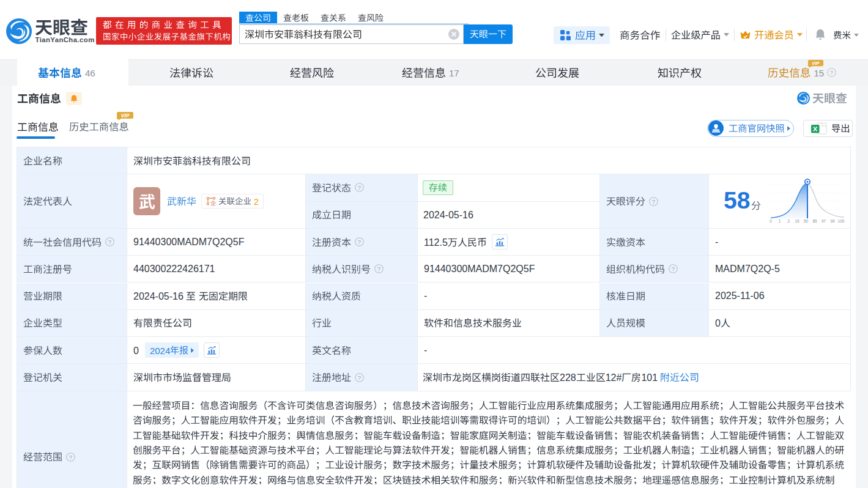 Image resolution: width=868 pixels, height=488 pixels. What do you see at coordinates (842, 221) in the screenshot?
I see `svg-text: 100` at bounding box center [842, 221].